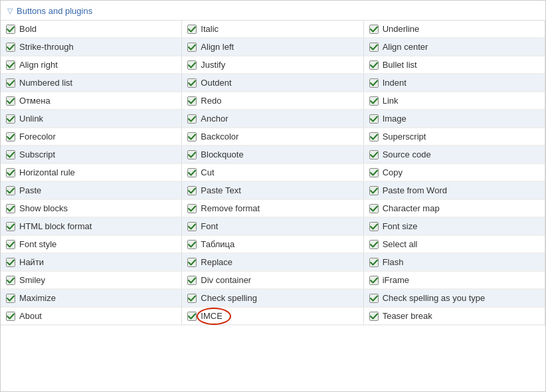  I want to click on collapse-triangle-icon: ▽, so click(10, 11).